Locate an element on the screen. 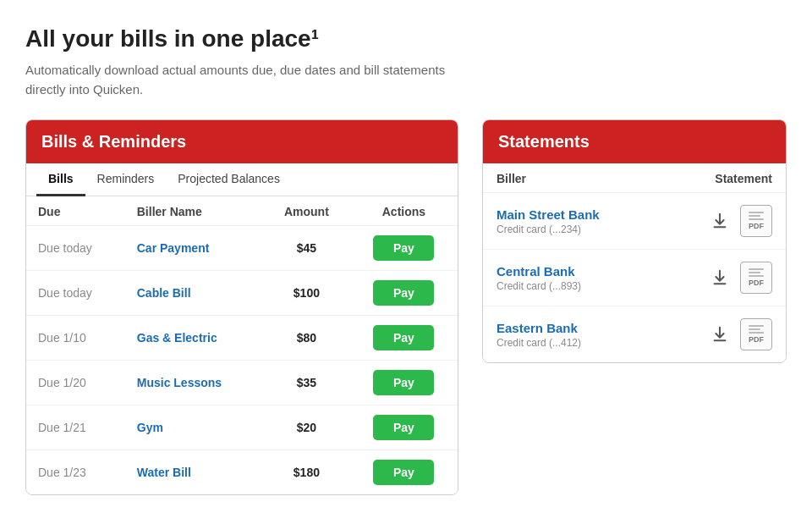  due-cell: Due 1/10 is located at coordinates (76, 337).